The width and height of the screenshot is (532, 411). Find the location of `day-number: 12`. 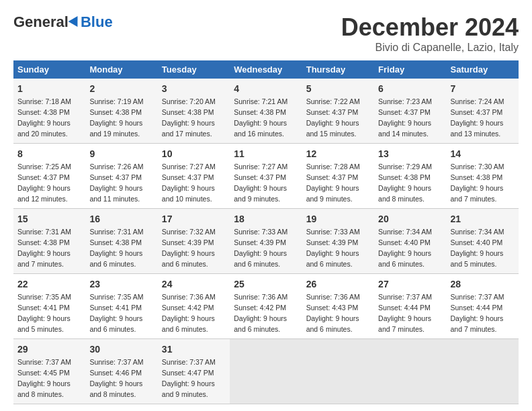

day-number: 12 is located at coordinates (339, 154).